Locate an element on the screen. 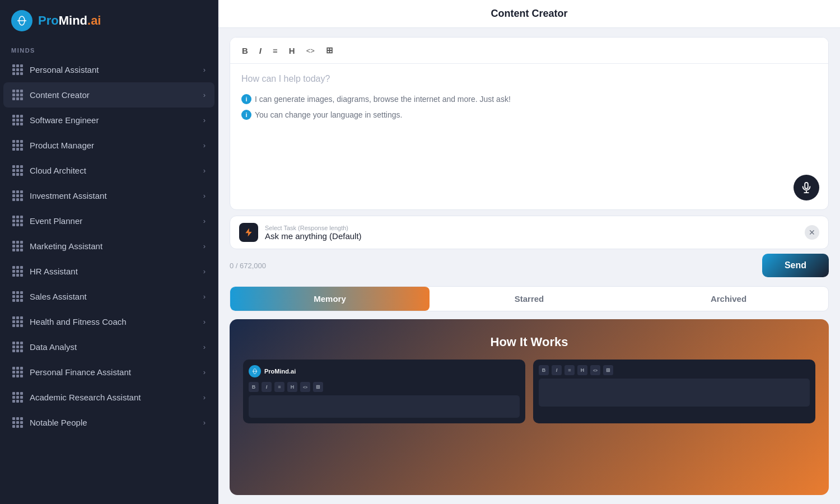  info-icon-2: i is located at coordinates (246, 115).